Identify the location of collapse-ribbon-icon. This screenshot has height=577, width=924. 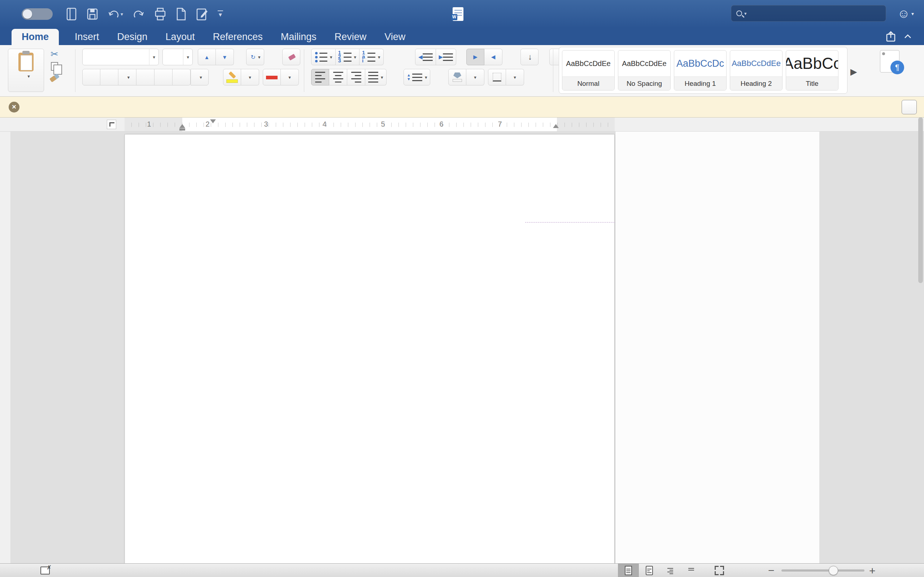
(908, 37).